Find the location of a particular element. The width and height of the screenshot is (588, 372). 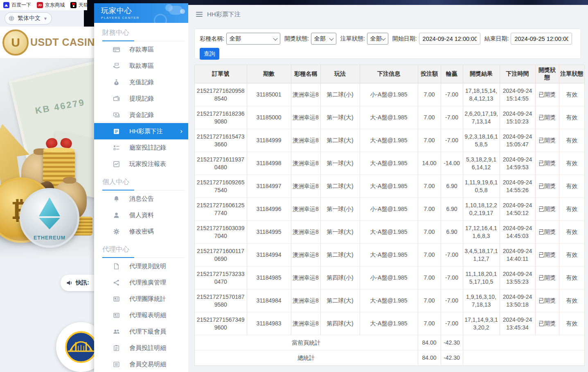

sidebar-item-label: 提現記錄 is located at coordinates (142, 99).